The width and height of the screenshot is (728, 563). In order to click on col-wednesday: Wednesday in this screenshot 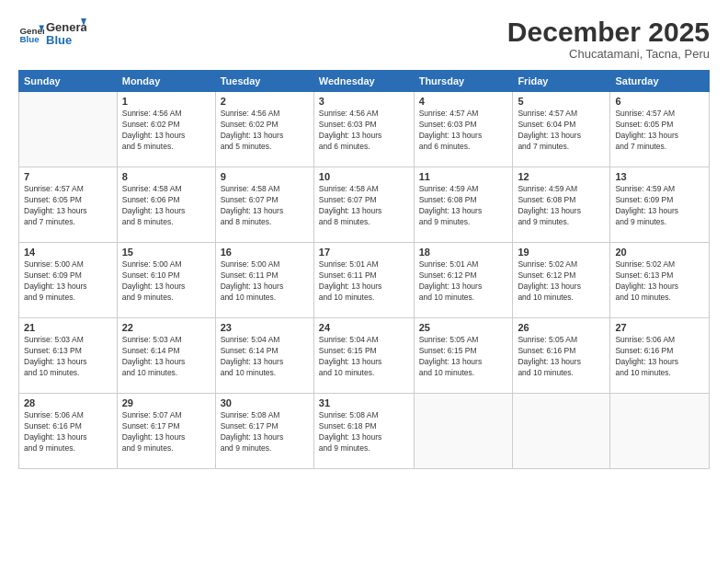, I will do `click(364, 81)`.